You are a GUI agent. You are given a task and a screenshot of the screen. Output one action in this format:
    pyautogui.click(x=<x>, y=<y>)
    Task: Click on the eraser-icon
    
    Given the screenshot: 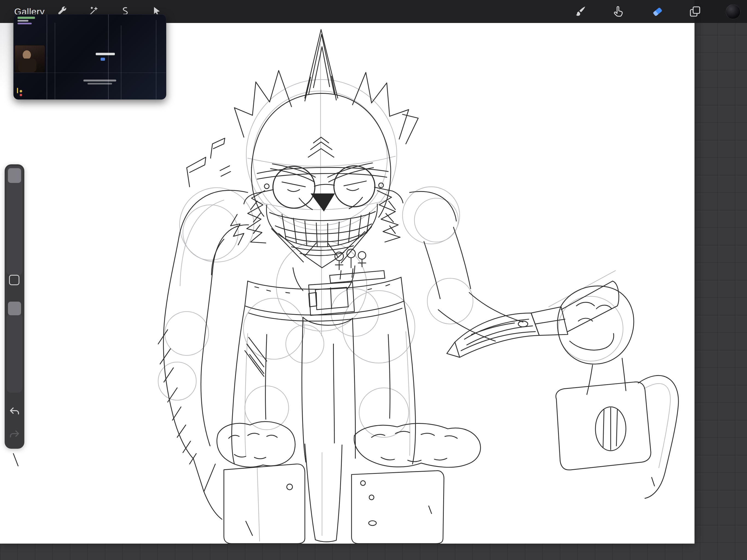 What is the action you would take?
    pyautogui.click(x=657, y=11)
    